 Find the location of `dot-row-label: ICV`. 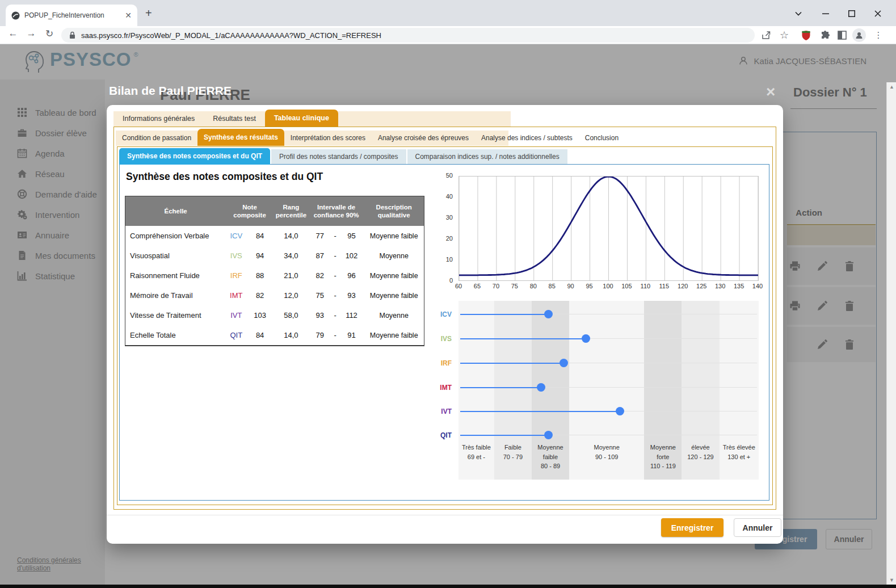

dot-row-label: ICV is located at coordinates (439, 314).